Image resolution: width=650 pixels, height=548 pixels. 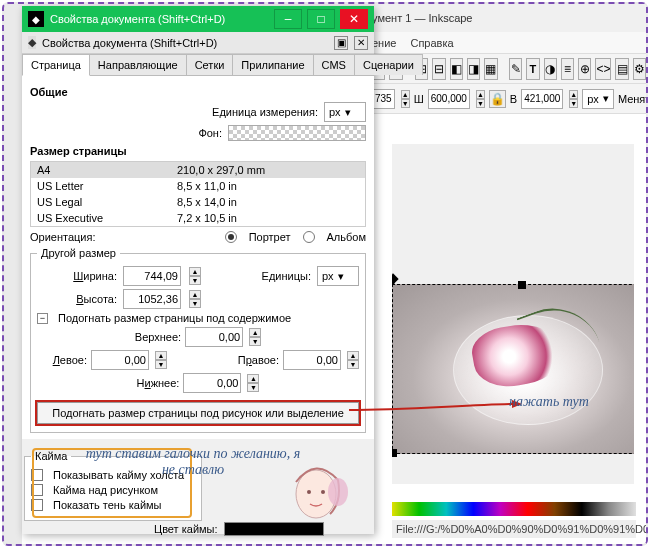 I want to click on statusbar: File:///G:/%D0%A0%D0%90%D0%91%D0%91%D0%9…, so click(x=514, y=529).